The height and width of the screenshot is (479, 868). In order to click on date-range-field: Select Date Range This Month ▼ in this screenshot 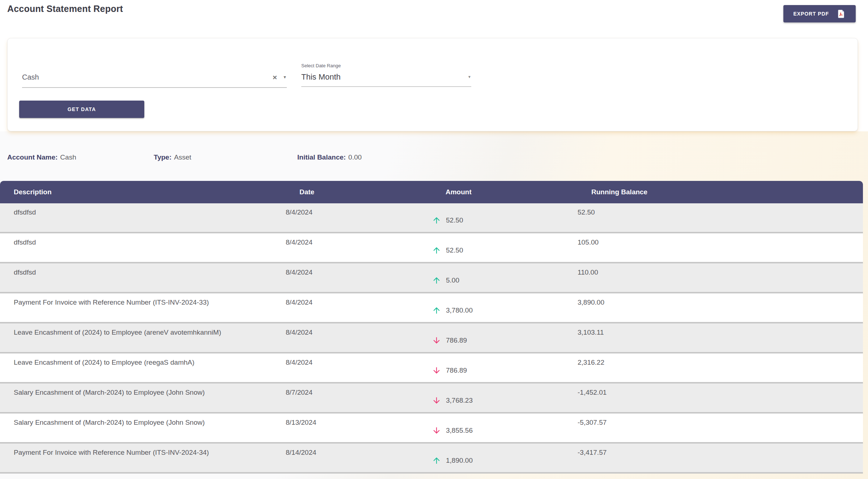, I will do `click(386, 75)`.